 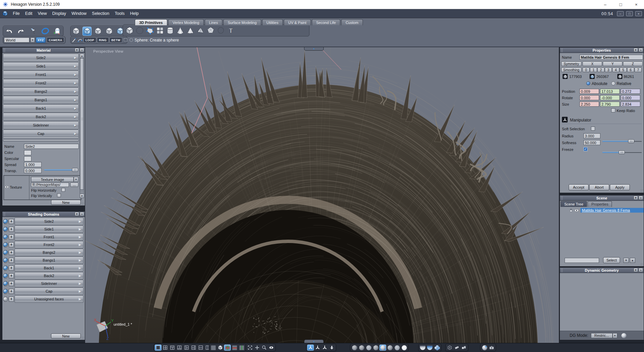 I want to click on texture-browse-button: ..., so click(x=74, y=185).